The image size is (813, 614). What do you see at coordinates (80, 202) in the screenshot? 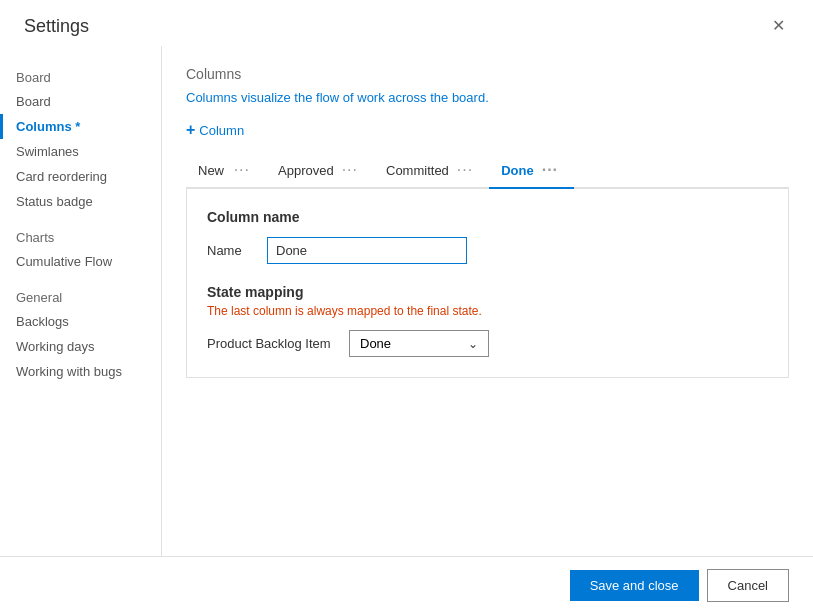
I see `sidebar-item-status-badge: Status badge` at bounding box center [80, 202].